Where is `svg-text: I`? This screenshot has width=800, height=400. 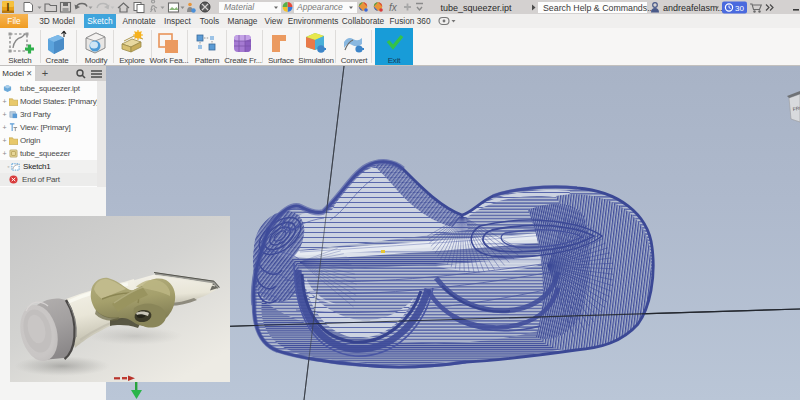
svg-text: I is located at coordinates (8, 8).